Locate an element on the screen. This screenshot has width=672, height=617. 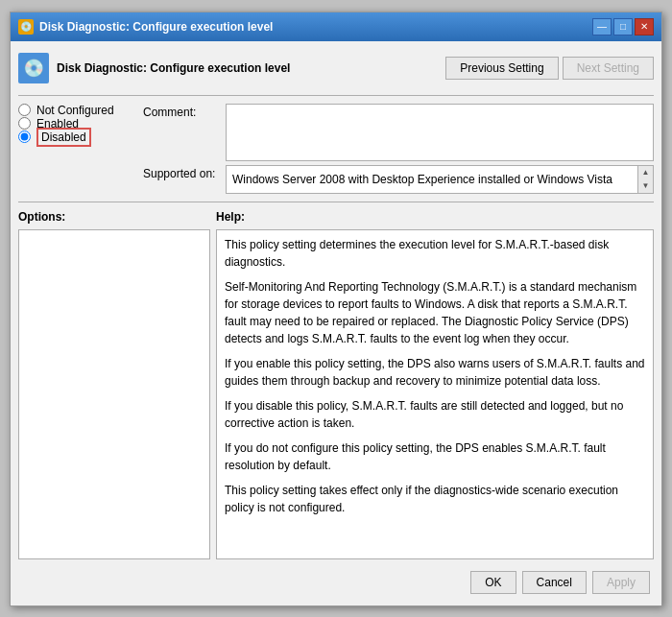
supported-label: Supported on: is located at coordinates (181, 173).